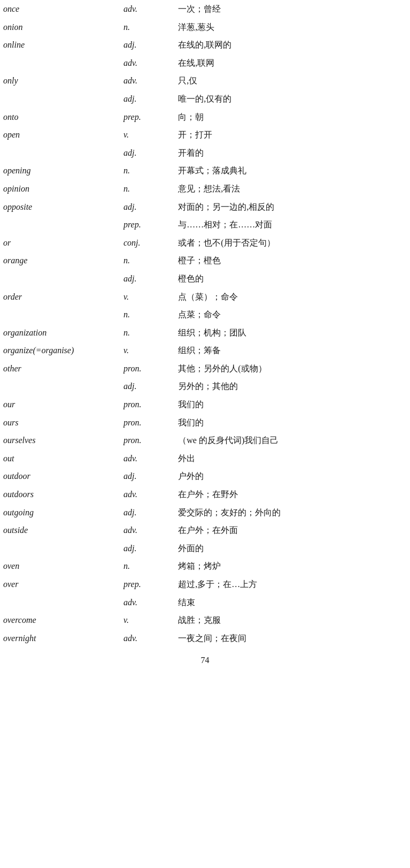 Image resolution: width=410 pixels, height=868 pixels. What do you see at coordinates (292, 315) in the screenshot?
I see `def-cell: 点菜；命令` at bounding box center [292, 315].